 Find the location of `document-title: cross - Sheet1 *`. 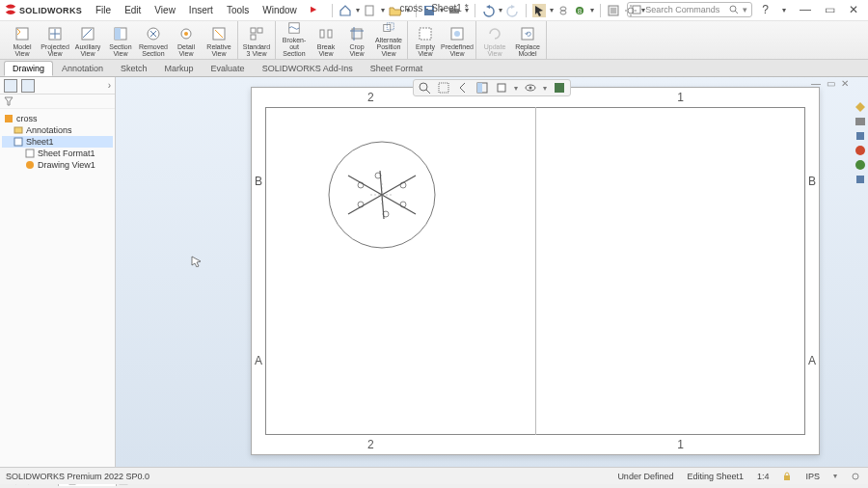

document-title: cross - Sheet1 * is located at coordinates (434, 8).